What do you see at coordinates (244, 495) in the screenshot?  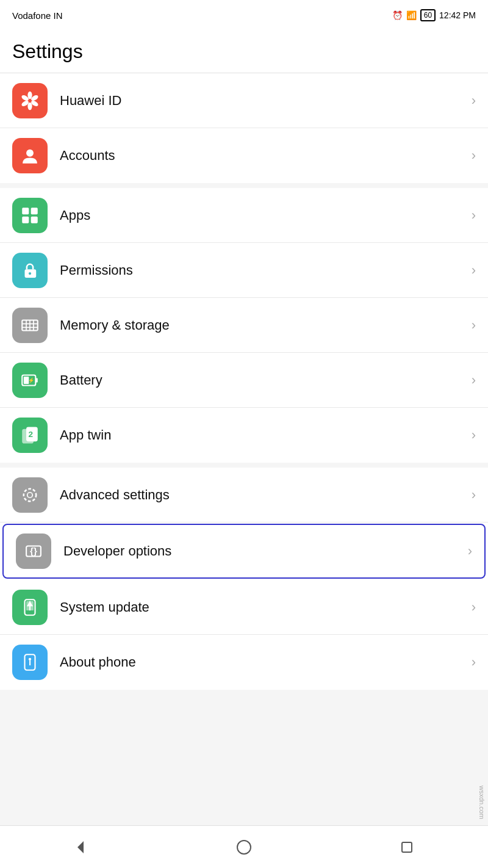 I see `settings-item-advanced-settings: Advanced settings›` at bounding box center [244, 495].